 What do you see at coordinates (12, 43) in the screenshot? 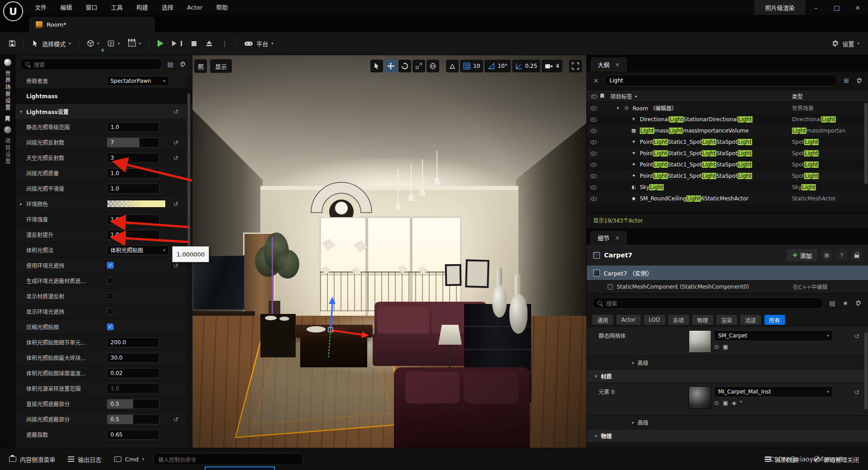
I see `save-button` at bounding box center [12, 43].